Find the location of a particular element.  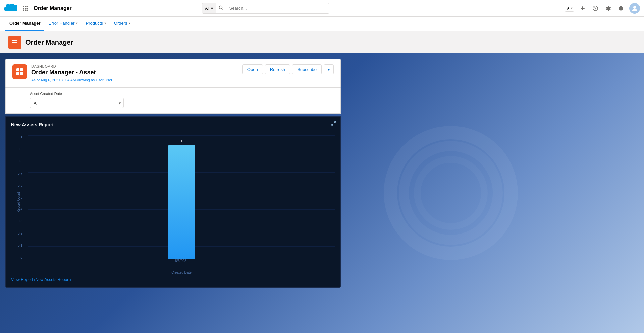

y-label-03: 0.3 is located at coordinates (18, 221).